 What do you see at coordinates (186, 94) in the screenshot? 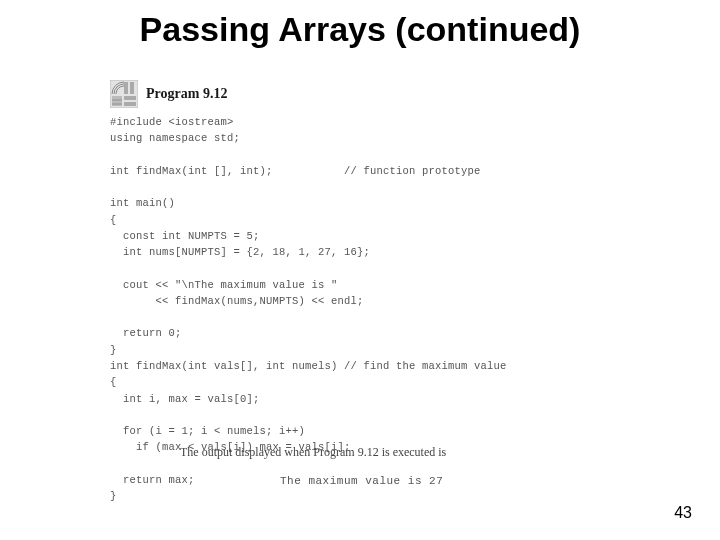
I see `program-label: Program 9.12` at bounding box center [186, 94].